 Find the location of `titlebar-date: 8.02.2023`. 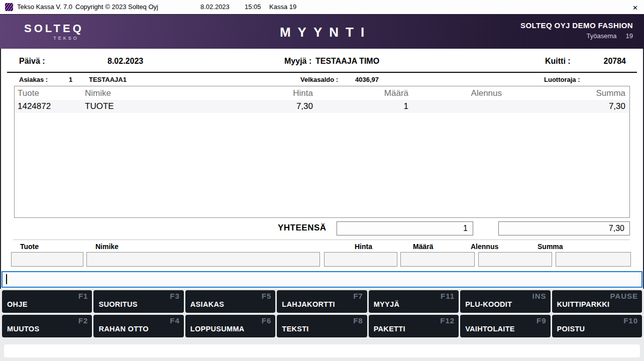

titlebar-date: 8.02.2023 is located at coordinates (215, 7).